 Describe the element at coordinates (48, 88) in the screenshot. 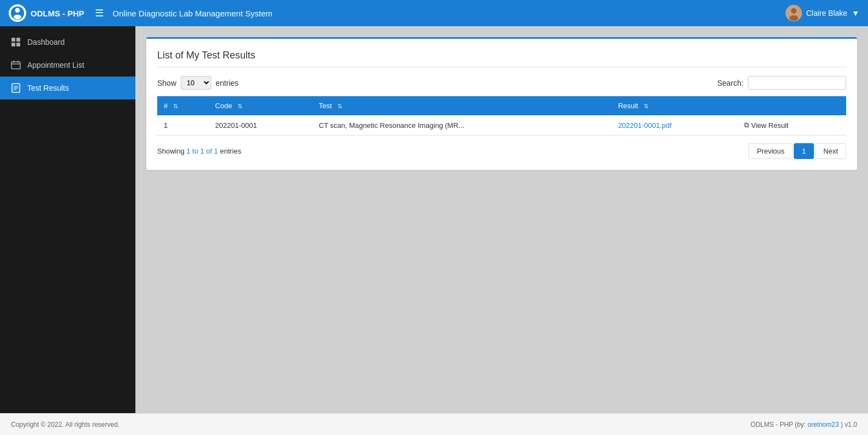

I see `sidebar-testresults-label: Test Results` at that location.